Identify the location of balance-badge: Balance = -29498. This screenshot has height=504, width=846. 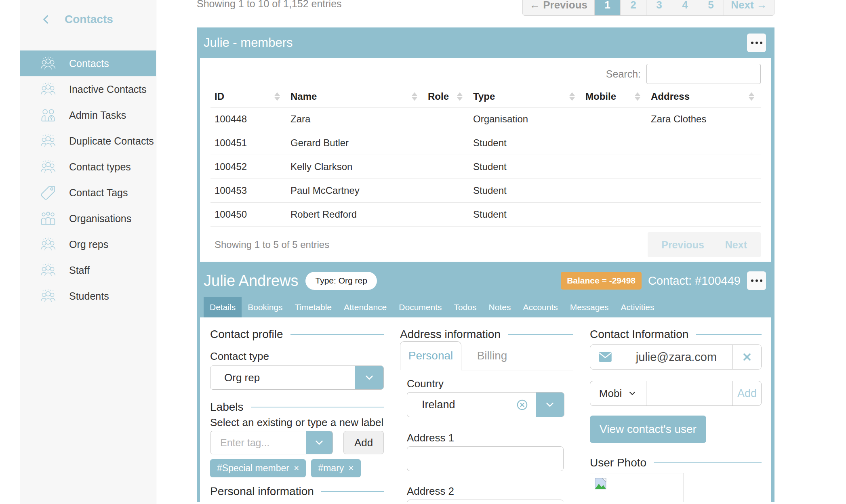
(601, 281).